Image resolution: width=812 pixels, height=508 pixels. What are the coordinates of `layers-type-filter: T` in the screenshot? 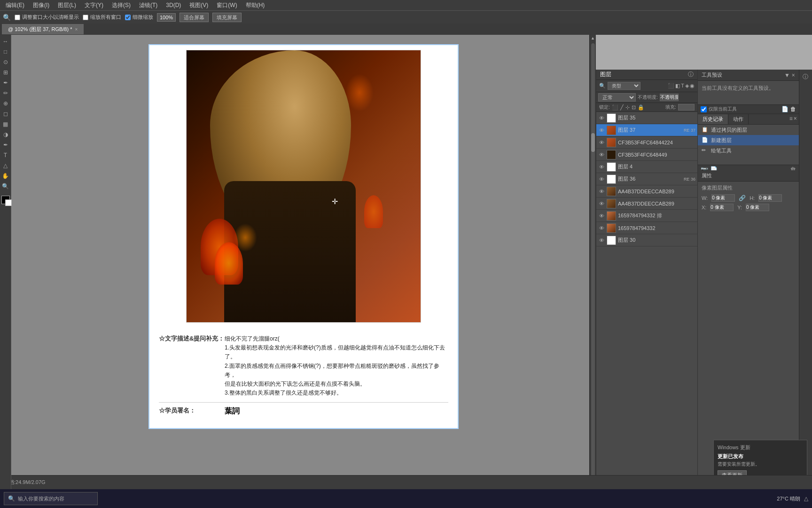 It's located at (682, 86).